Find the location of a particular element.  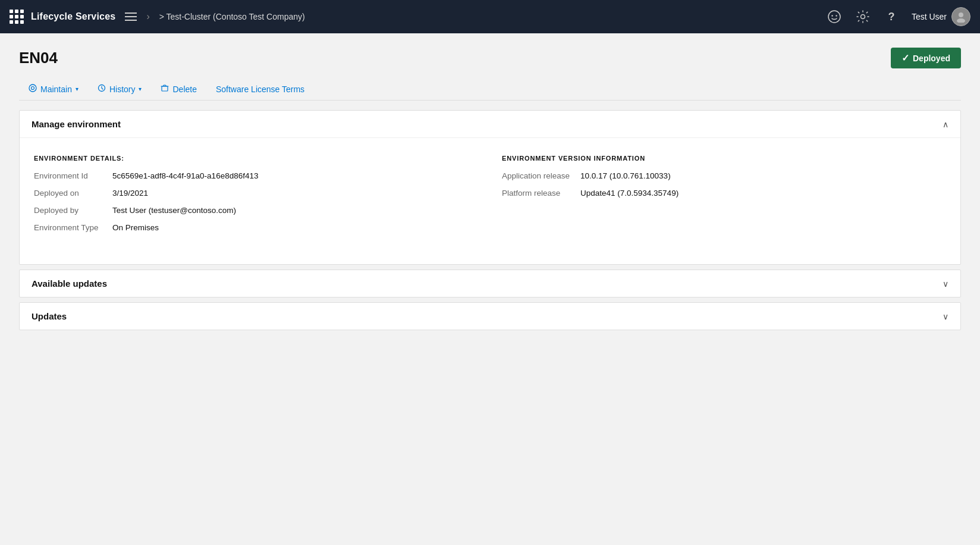

available-updates-header: Available updates ∨ is located at coordinates (490, 283).